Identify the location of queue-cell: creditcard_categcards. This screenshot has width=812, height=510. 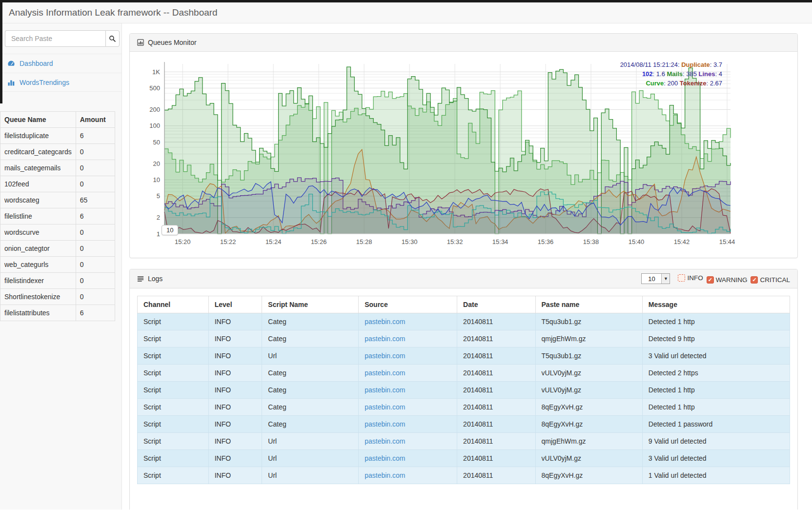
(38, 152).